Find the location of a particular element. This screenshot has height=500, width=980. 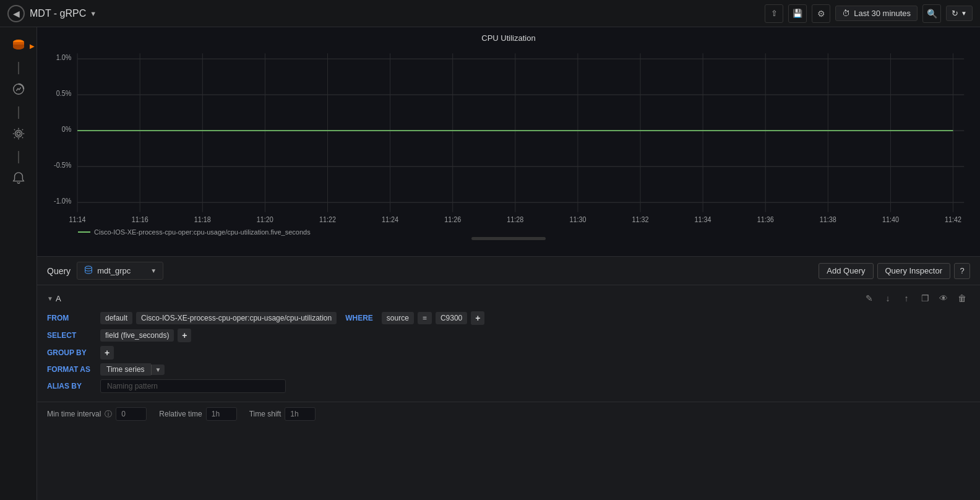

info-icon: ⓘ is located at coordinates (108, 415).